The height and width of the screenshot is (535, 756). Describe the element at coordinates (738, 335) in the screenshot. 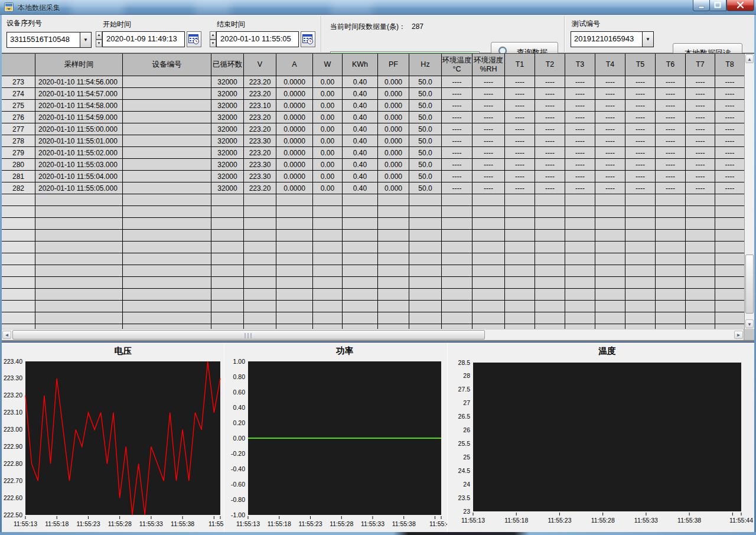

I see `scroll-right-icon: ►` at that location.